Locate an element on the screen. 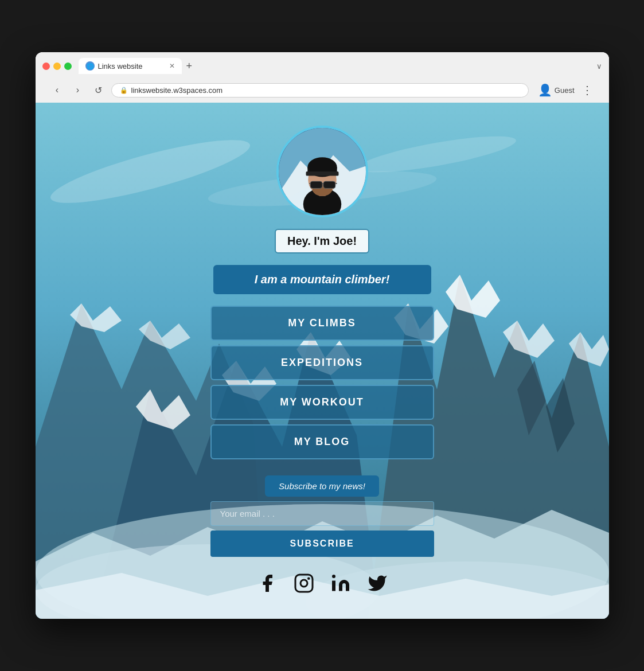 The image size is (644, 671). social-bar is located at coordinates (322, 583).